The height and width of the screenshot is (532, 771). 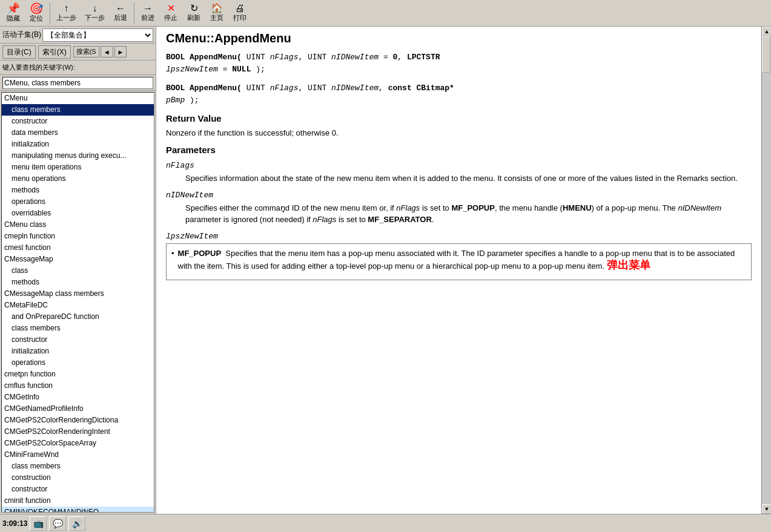 What do you see at coordinates (78, 236) in the screenshot?
I see `tree-item: cmepln function` at bounding box center [78, 236].